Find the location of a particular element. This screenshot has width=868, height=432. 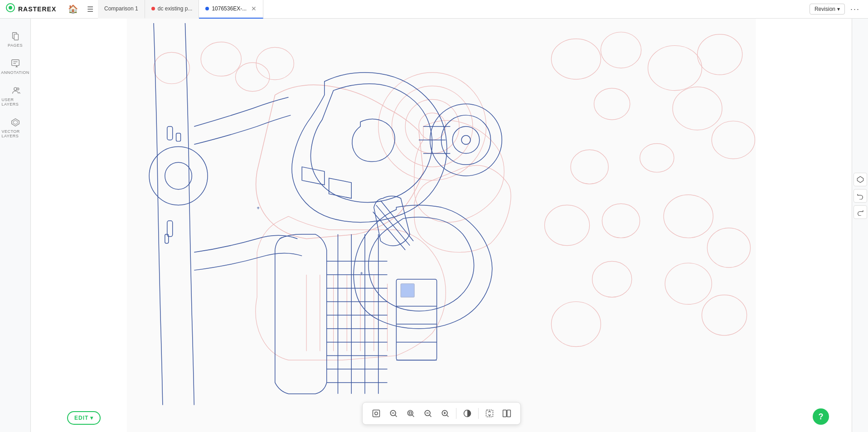

vector-layers-icon is located at coordinates (15, 122).